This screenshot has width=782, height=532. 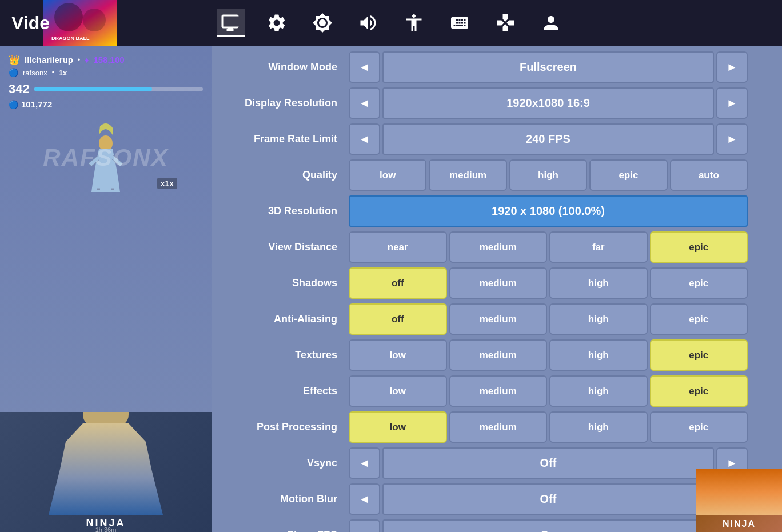 I want to click on sub-icon: 🔵, so click(x=14, y=73).